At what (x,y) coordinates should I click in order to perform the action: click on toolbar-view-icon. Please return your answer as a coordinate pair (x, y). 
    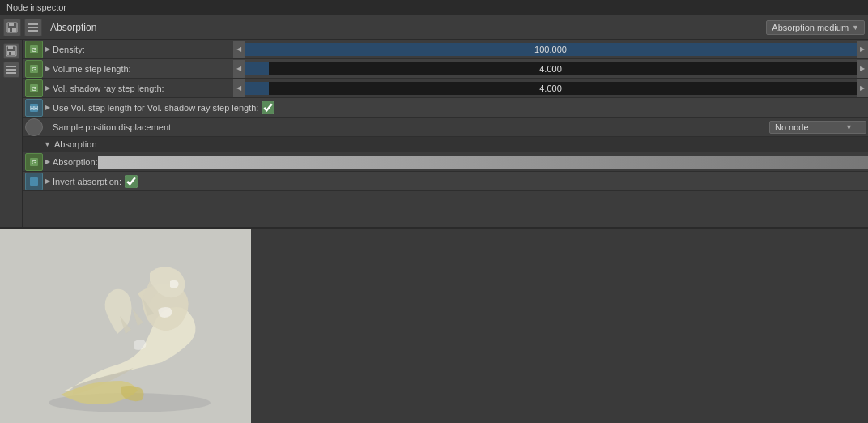
    Looking at the image, I should click on (33, 28).